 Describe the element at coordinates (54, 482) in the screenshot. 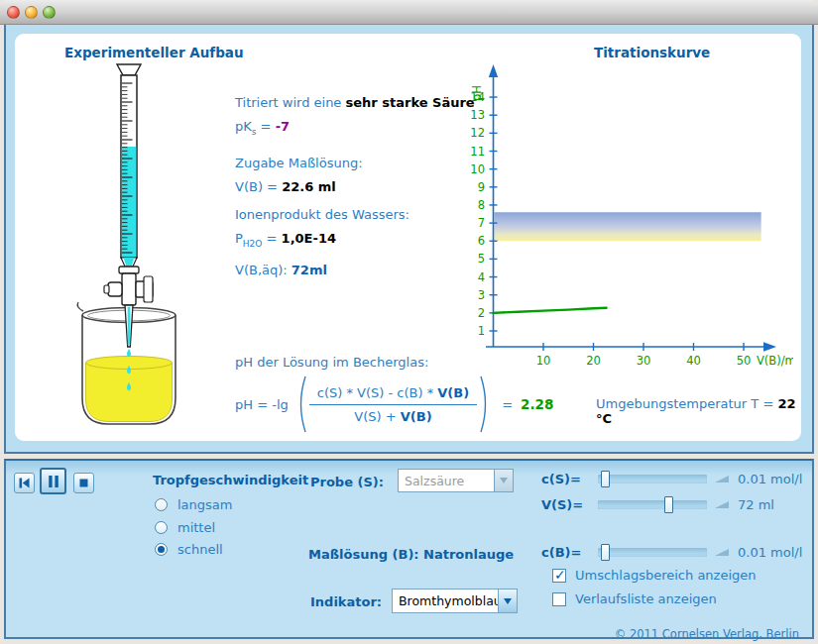

I see `pause-button` at that location.